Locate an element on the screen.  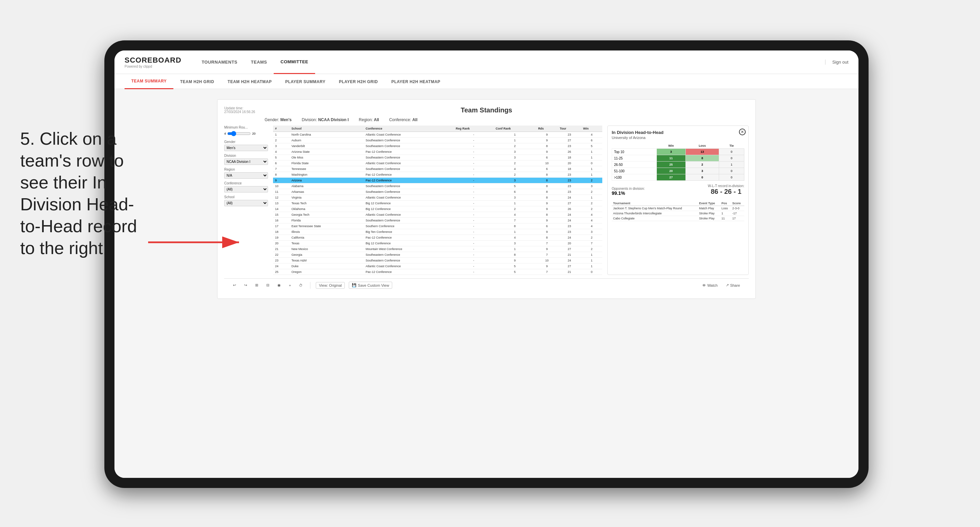
sub-nav-player-summary: PLAYER SUMMARY is located at coordinates (305, 82).